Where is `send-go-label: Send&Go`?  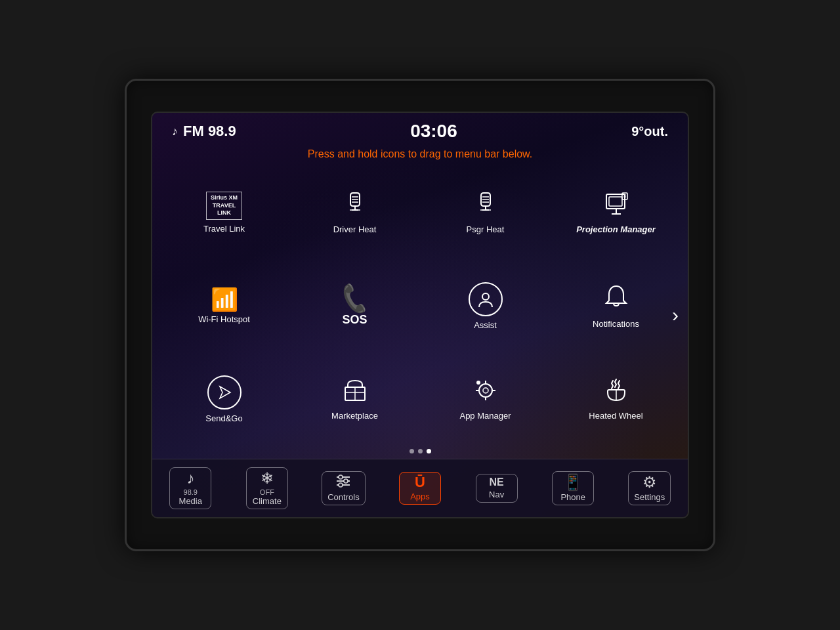 send-go-label: Send&Go is located at coordinates (224, 419).